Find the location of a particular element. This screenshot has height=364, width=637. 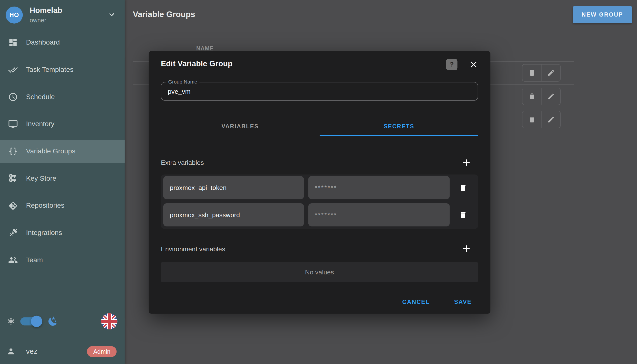

language-flag-uk is located at coordinates (109, 321).